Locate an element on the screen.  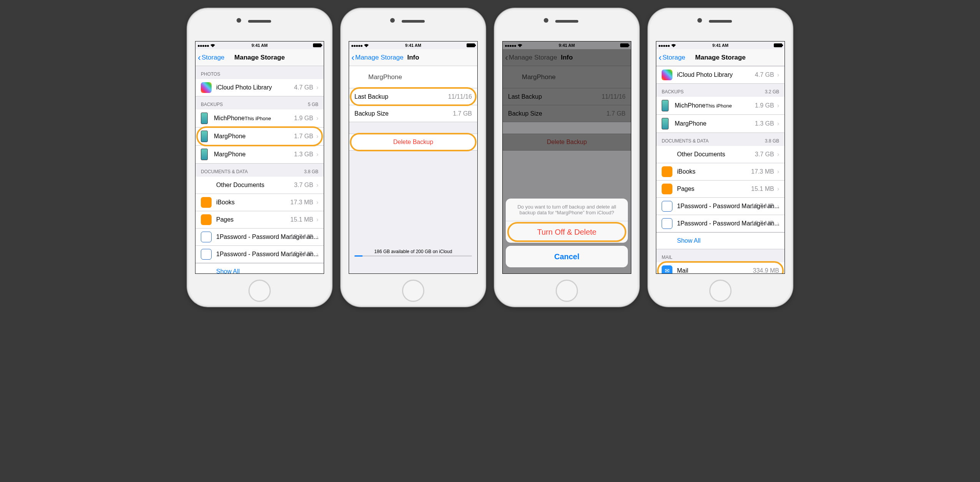
delete-backup-button: Delete Backup is located at coordinates (413, 142).